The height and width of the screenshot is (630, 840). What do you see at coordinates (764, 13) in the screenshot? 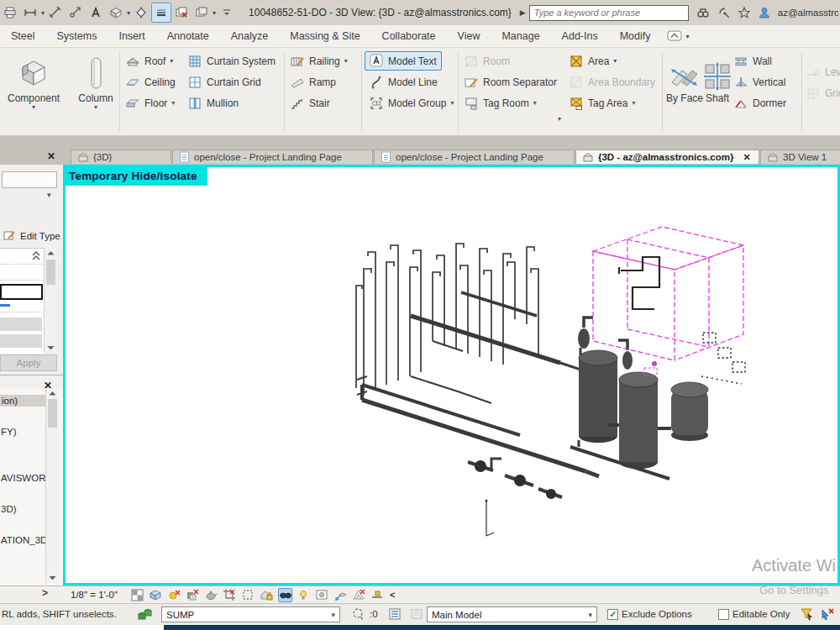
I see `account-icon` at bounding box center [764, 13].